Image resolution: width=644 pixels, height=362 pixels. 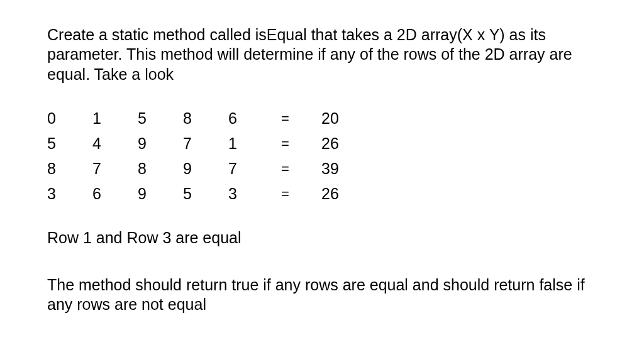 What do you see at coordinates (322, 295) in the screenshot?
I see `conclusion-text: The method should return true if any row…` at bounding box center [322, 295].